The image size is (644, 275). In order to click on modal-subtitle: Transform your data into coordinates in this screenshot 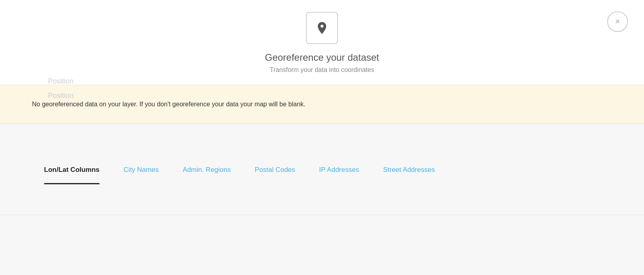, I will do `click(322, 70)`.